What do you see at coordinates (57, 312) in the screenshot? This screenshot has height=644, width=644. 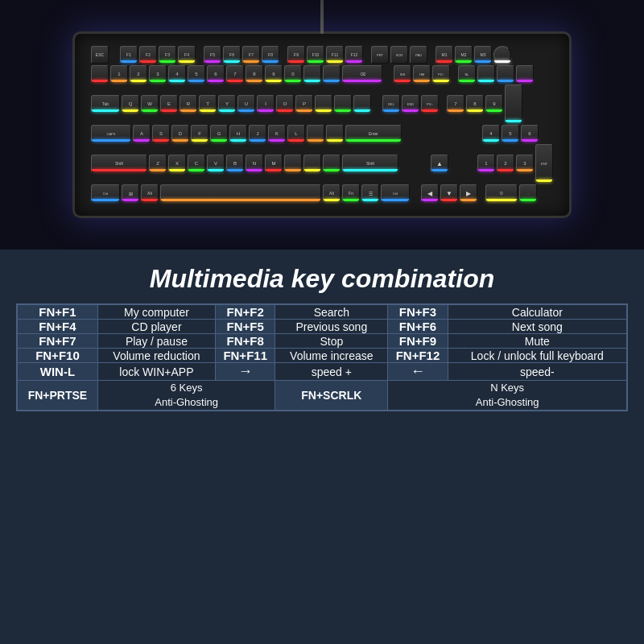 I see `key-combo-fn-f1: FN+F1` at bounding box center [57, 312].